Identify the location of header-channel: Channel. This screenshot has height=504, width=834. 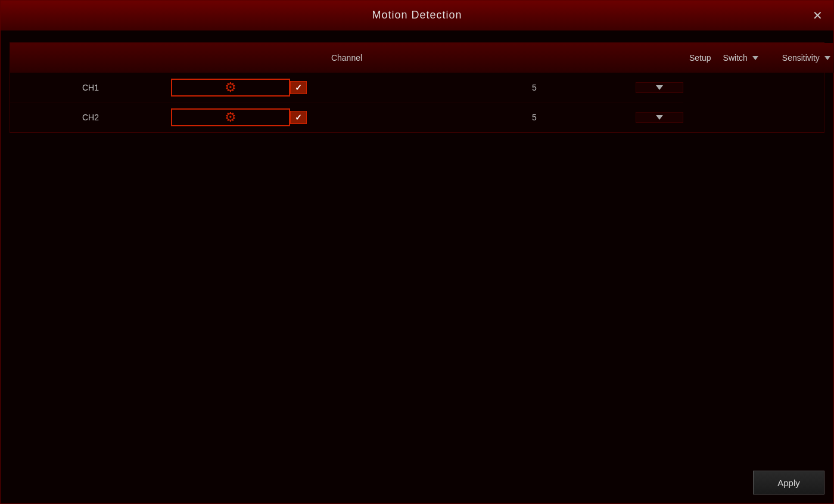
(347, 58).